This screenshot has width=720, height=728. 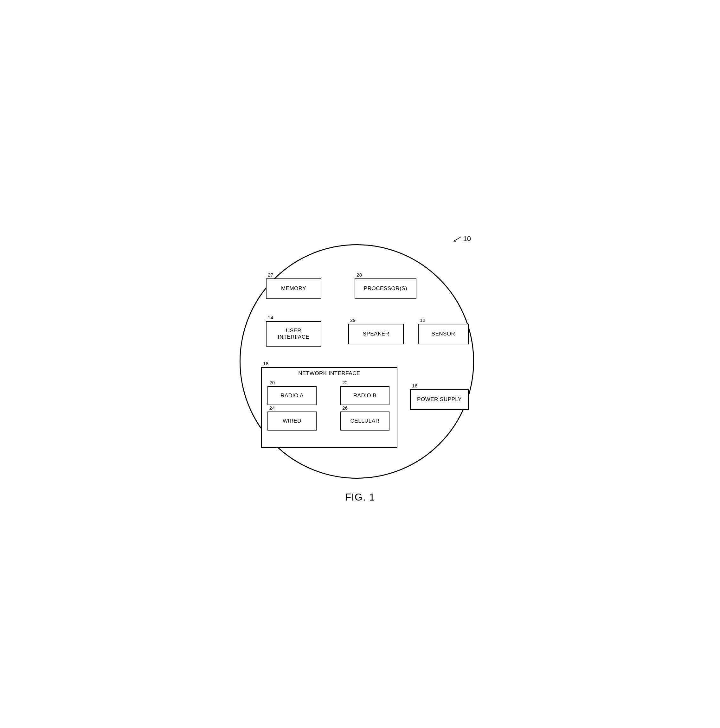 I want to click on memory-text: MEMORY, so click(x=294, y=289).